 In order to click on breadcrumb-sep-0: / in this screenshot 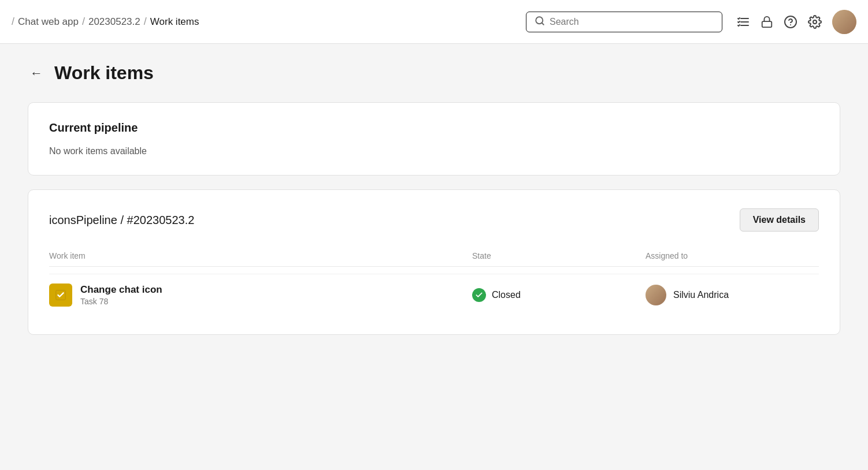, I will do `click(13, 22)`.